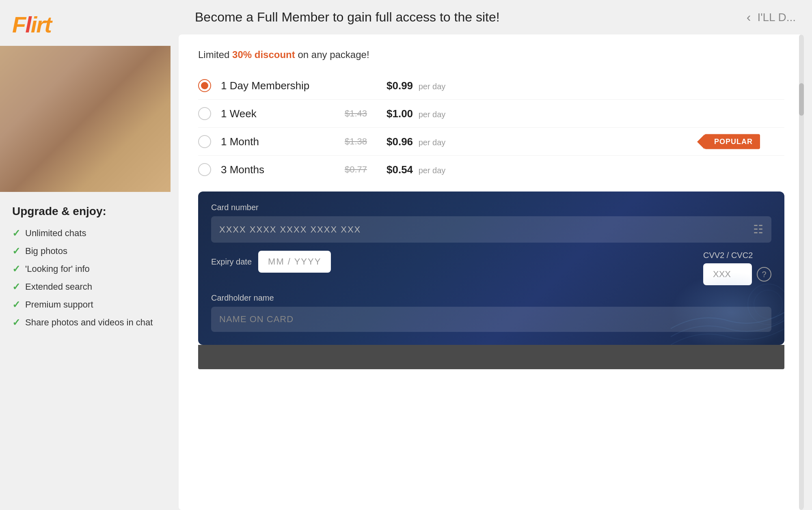  What do you see at coordinates (776, 17) in the screenshot?
I see `later-button: I'LL D...` at bounding box center [776, 17].